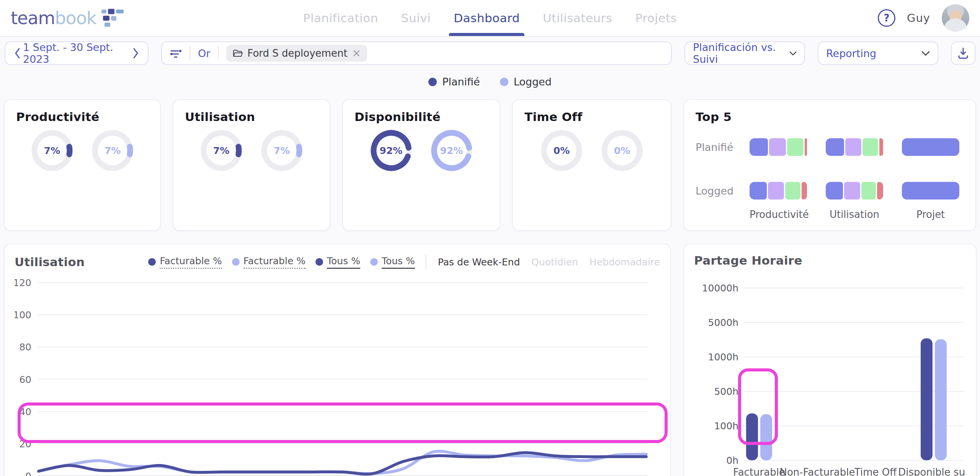 Image resolution: width=980 pixels, height=476 pixels. Describe the element at coordinates (337, 262) in the screenshot. I see `utilisation-chart-header: Utilisation Facturable % Facturable % To…` at that location.